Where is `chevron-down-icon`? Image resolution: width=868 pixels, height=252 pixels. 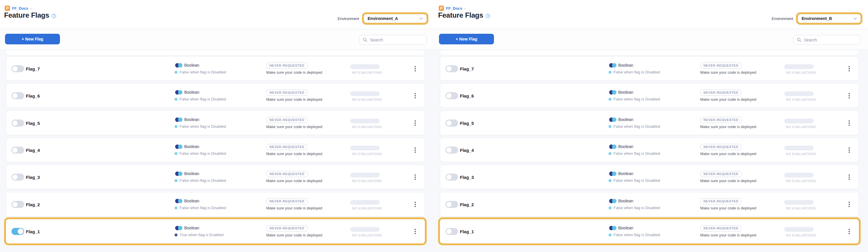
chevron-down-icon is located at coordinates (855, 19).